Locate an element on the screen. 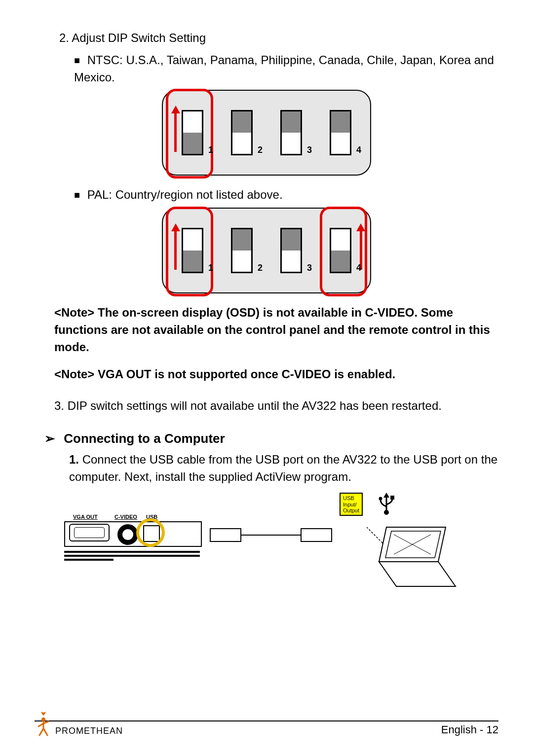 The height and width of the screenshot is (756, 533). cvideo-label: C-VIDEO is located at coordinates (126, 517).